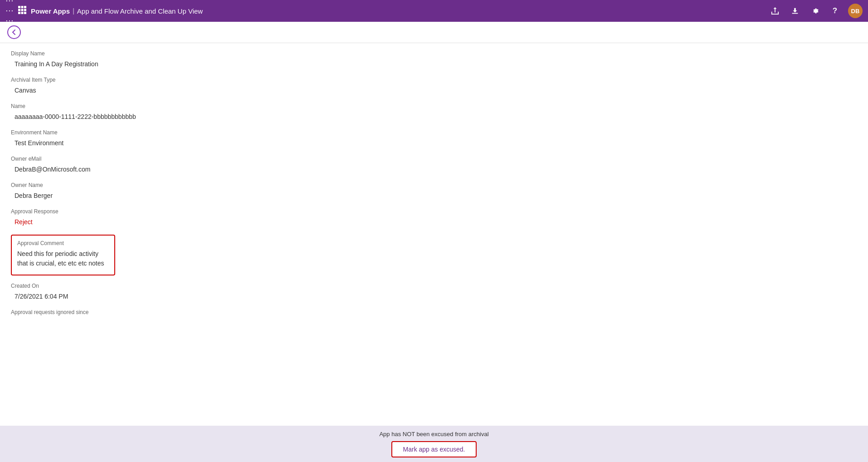 This screenshot has height=462, width=868. I want to click on environment-name-field: Environment Name Test Environment, so click(434, 139).